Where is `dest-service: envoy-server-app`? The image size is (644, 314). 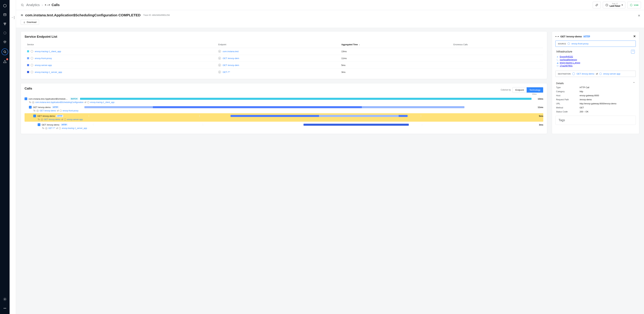
dest-service: envoy-server-app is located at coordinates (612, 74).